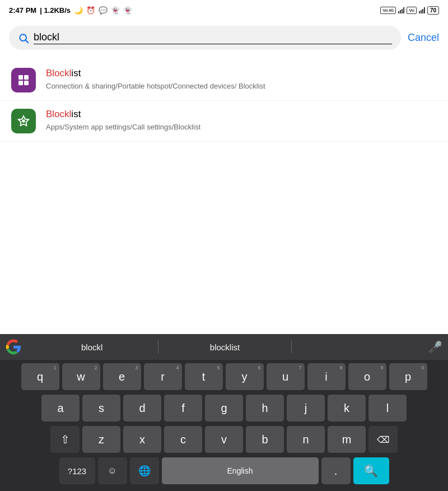  I want to click on key-j: j, so click(306, 408).